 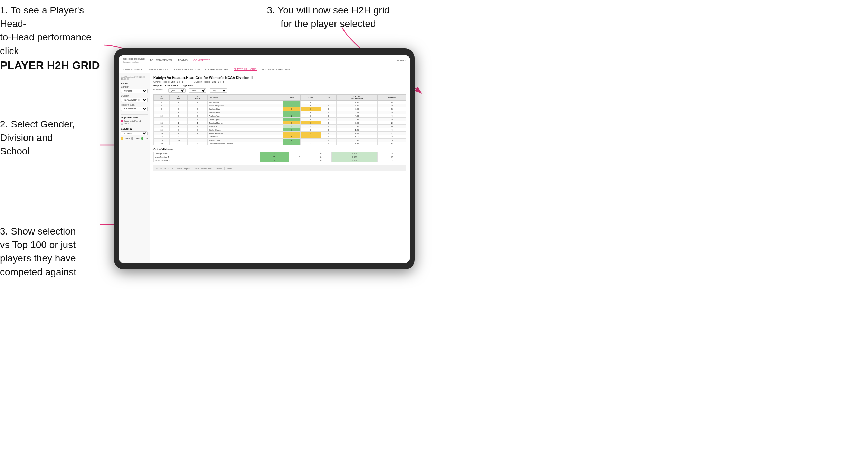 What do you see at coordinates (292, 137) in the screenshot?
I see `cell-win: 0` at bounding box center [292, 137].